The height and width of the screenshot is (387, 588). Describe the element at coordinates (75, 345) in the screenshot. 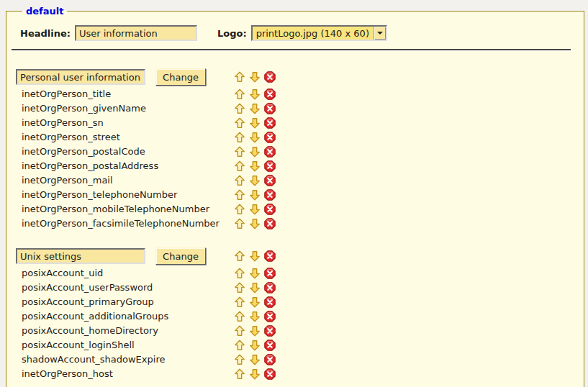

I see `field-label: posixAccount_loginShell` at that location.